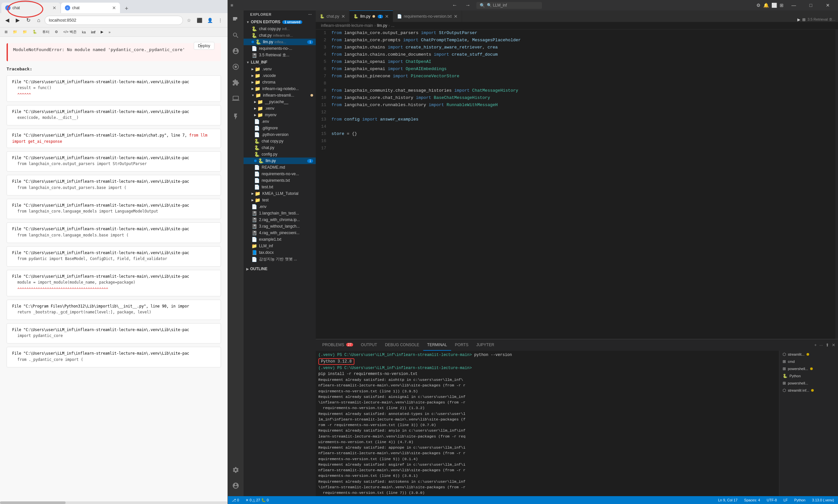 This screenshot has height=504, width=838. I want to click on browser-tab-1: c chat ✕, so click(31, 8).